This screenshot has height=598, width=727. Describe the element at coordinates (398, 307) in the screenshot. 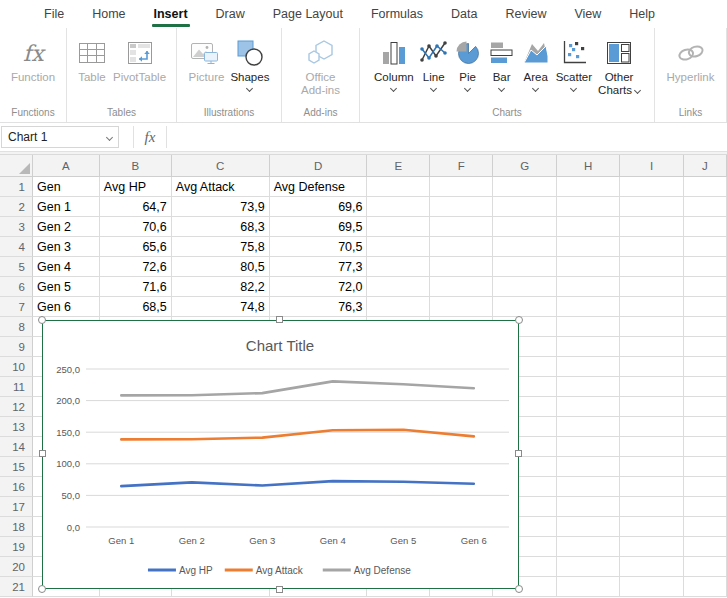

I see `cell-E7` at that location.